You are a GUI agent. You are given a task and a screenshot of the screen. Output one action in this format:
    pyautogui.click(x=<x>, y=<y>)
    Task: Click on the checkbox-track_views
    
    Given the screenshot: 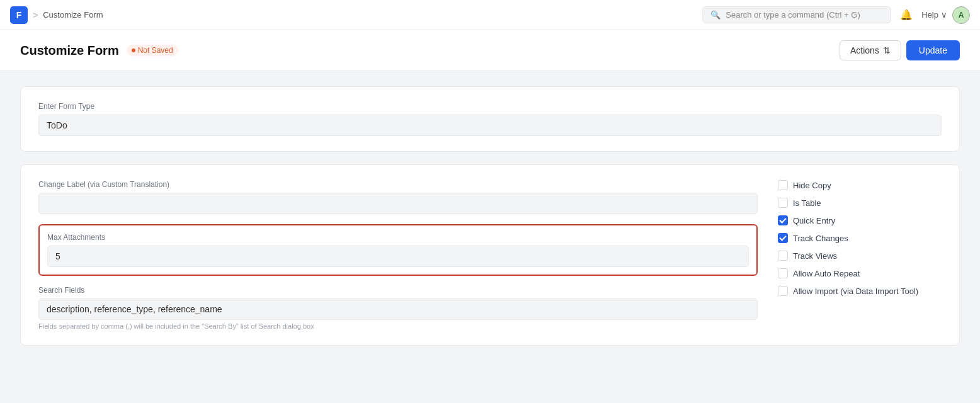 What is the action you would take?
    pyautogui.click(x=783, y=256)
    